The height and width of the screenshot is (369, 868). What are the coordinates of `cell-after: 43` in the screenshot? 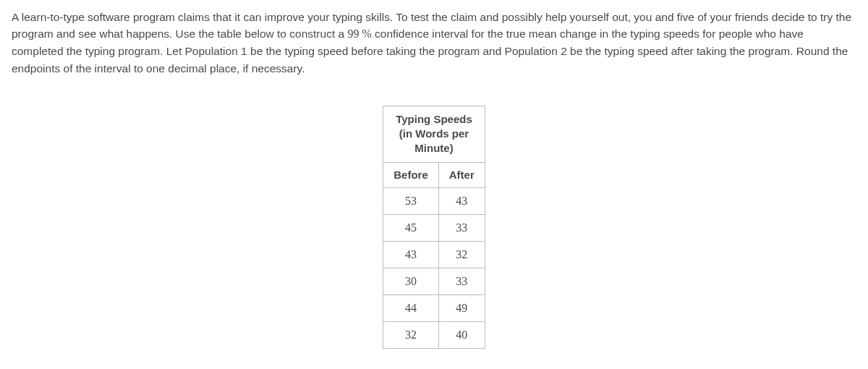 It's located at (461, 201).